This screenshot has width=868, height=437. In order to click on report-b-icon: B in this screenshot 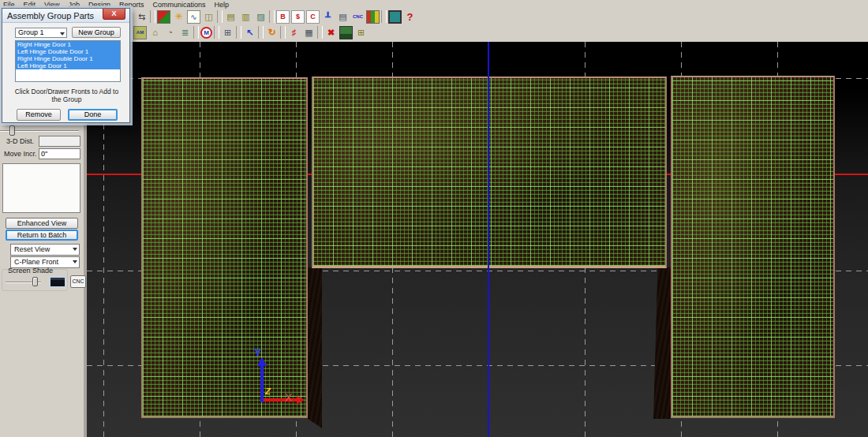, I will do `click(282, 17)`.